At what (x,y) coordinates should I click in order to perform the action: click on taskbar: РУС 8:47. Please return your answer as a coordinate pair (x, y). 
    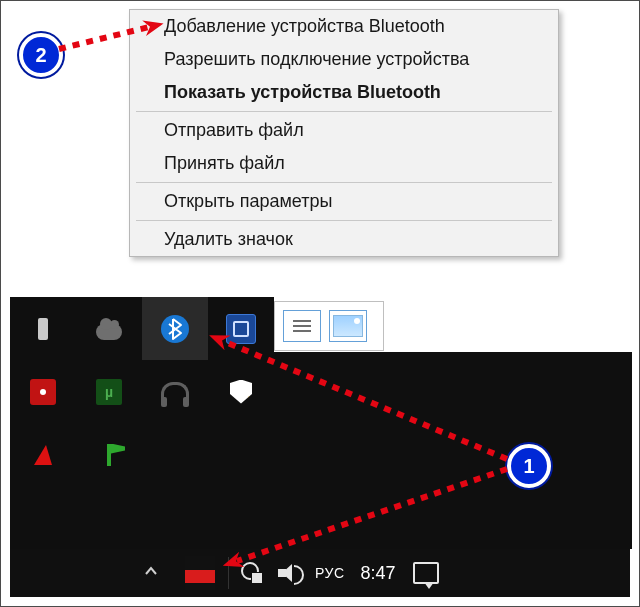
    Looking at the image, I should click on (320, 573).